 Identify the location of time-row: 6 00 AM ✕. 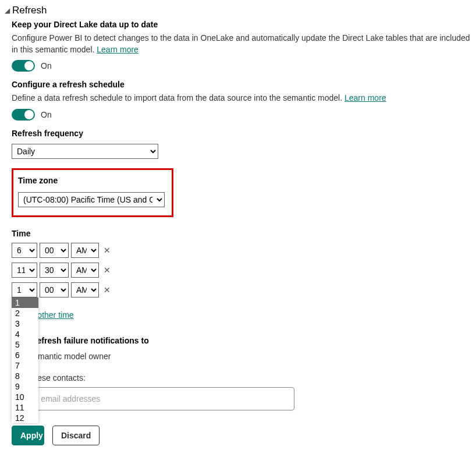
(244, 250).